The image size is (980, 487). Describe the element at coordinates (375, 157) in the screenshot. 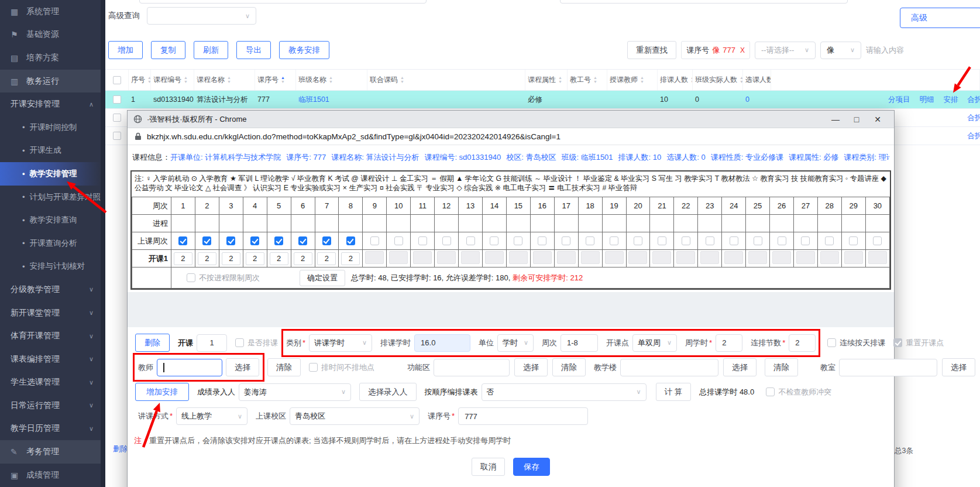

I see `course-info-link: 课程名称: 算法设计与分析` at that location.